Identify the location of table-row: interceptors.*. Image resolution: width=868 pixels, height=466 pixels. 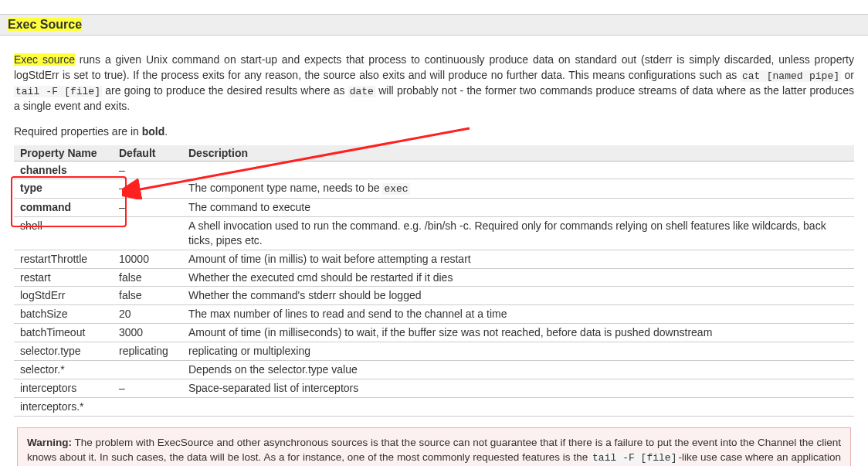
(434, 406).